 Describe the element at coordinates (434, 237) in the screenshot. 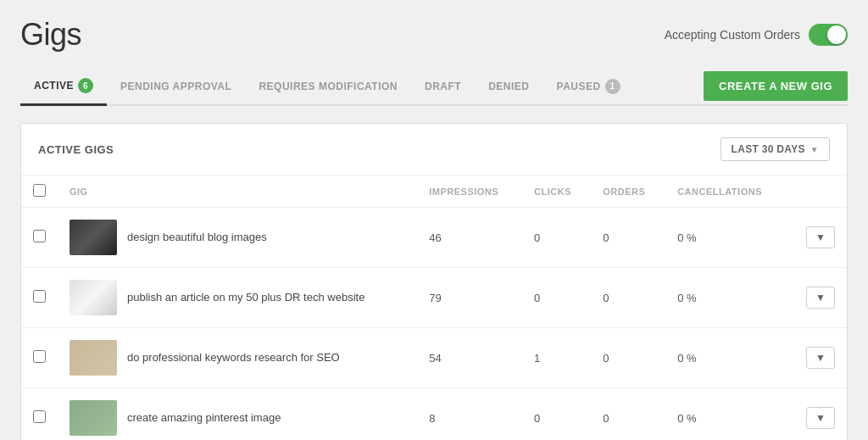

I see `table-row: design beautiful blog images 46 0 0 0 % …` at that location.